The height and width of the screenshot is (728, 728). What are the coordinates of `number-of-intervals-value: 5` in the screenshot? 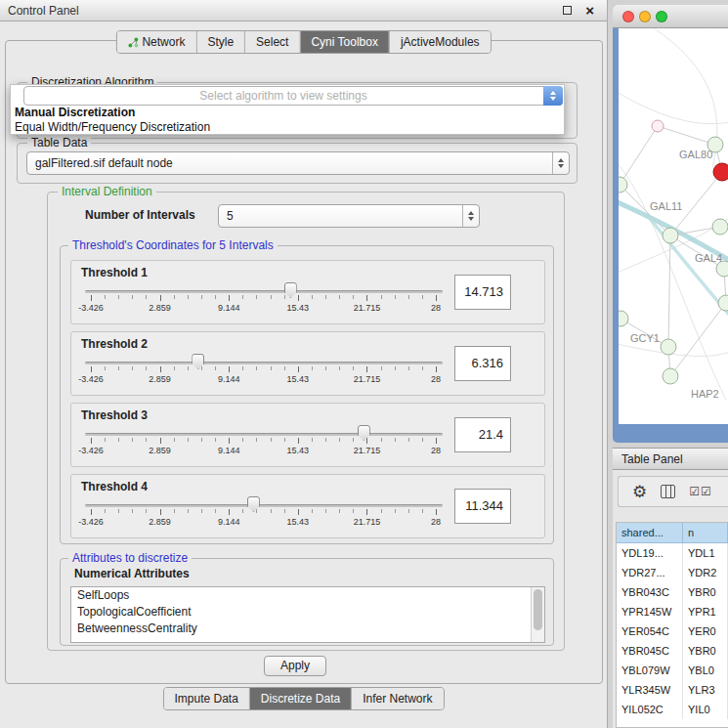 It's located at (231, 216).